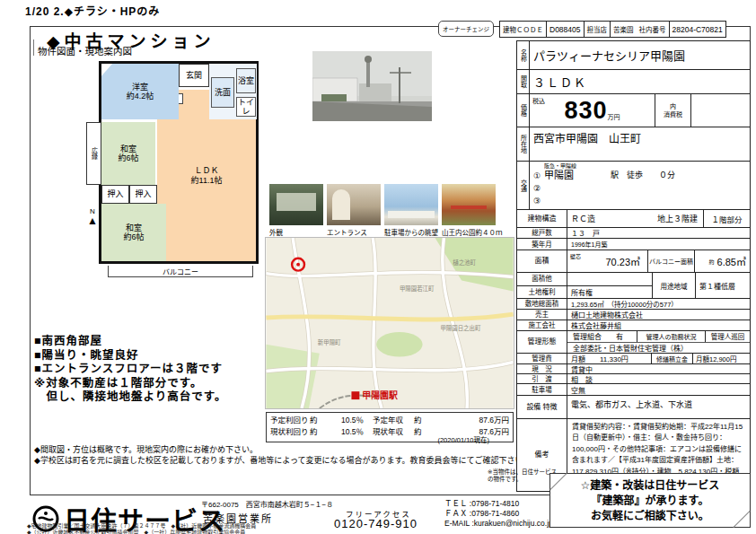 This screenshot has height=534, width=756. Describe the element at coordinates (277, 232) in the screenshot. I see `photo-caption-1: 外観` at that location.